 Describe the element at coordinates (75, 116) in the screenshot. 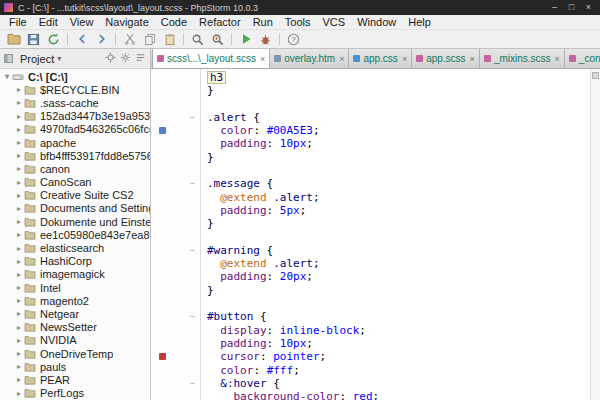

I see `tree-item: ▸152ad3447b3e19a953179b5bbc7a` at that location.